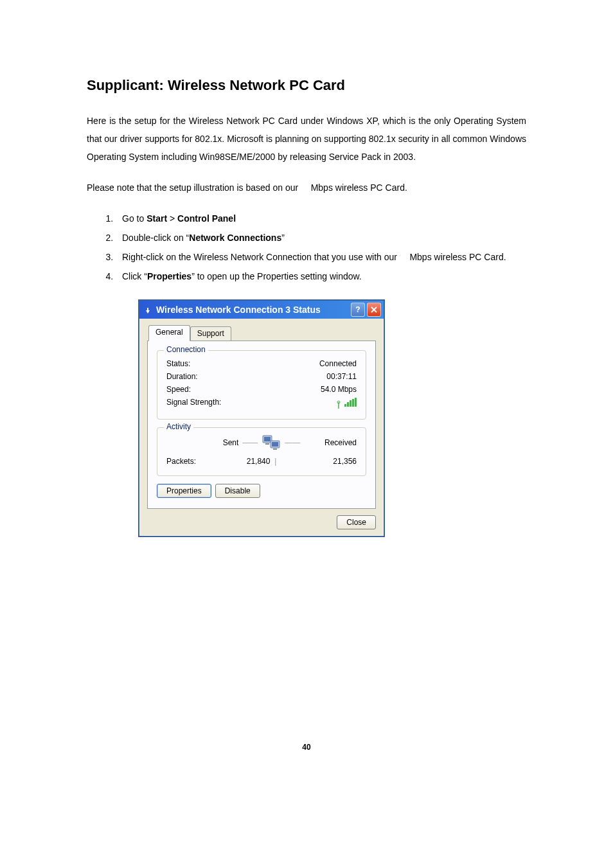  What do you see at coordinates (194, 188) in the screenshot?
I see `paragraph-2a: Please note that the setup illustration …` at bounding box center [194, 188].